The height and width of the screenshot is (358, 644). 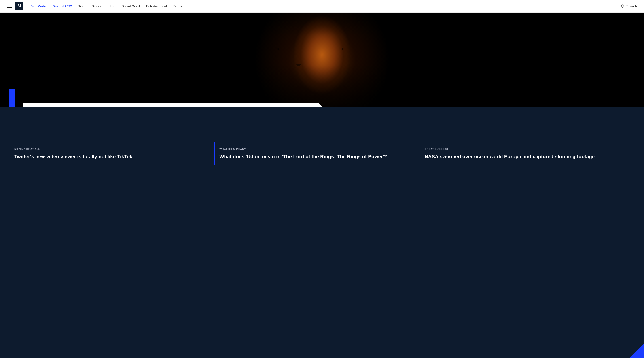 I want to click on news-item-1: NOPE, NOT AT ALL Twitter's new video vie…, so click(x=117, y=154).